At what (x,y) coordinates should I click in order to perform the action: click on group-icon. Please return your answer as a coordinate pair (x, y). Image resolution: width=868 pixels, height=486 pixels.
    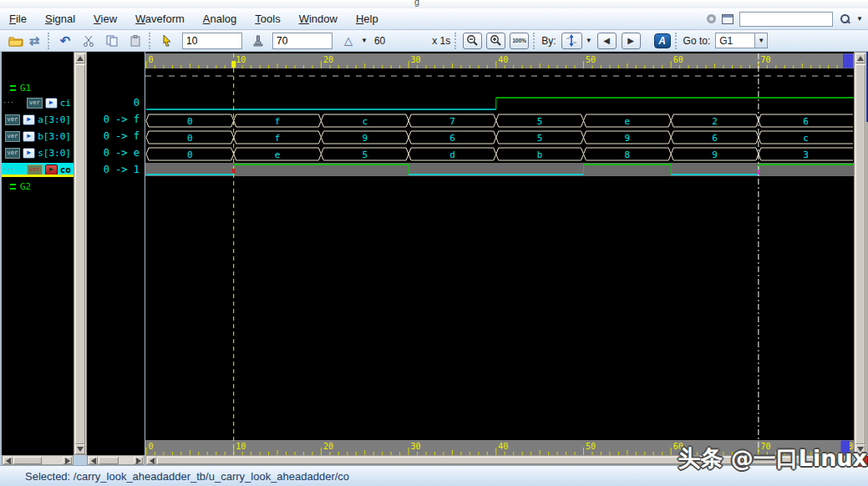
    Looking at the image, I should click on (13, 89).